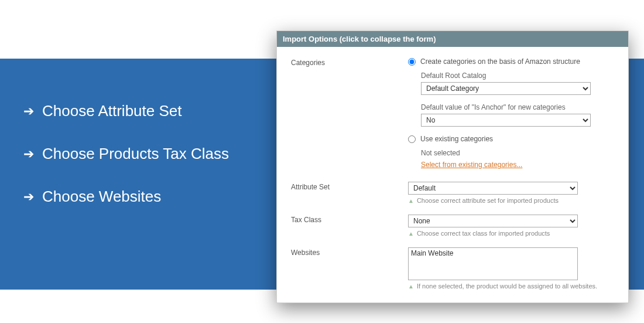 The height and width of the screenshot is (323, 644). I want to click on categories-label: Categories, so click(350, 62).